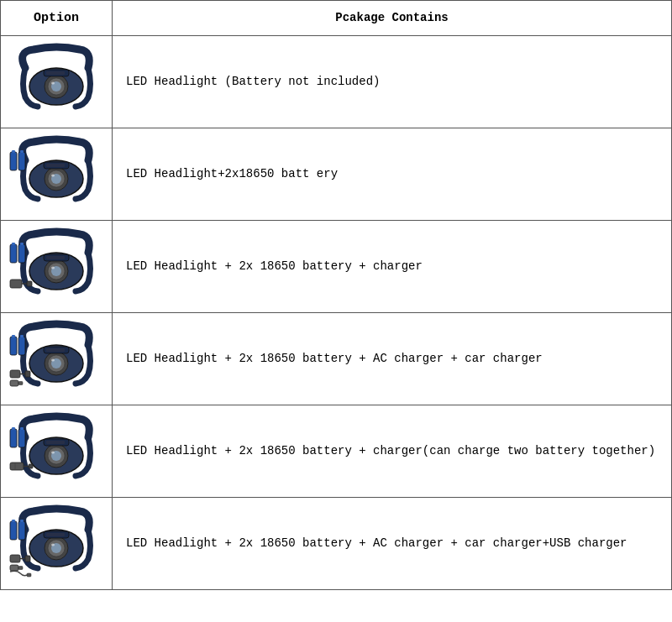  I want to click on package-description-2: LED Headlight+2x18650 batt ery, so click(392, 175).